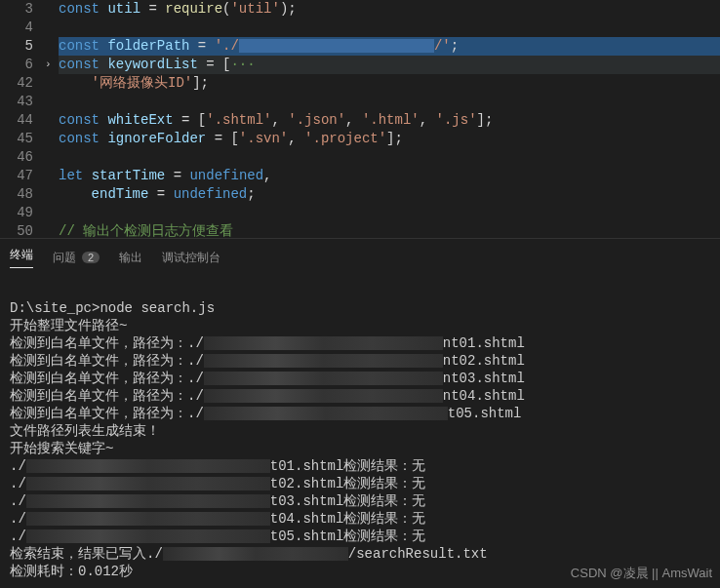  I want to click on terminal-line: ./t03.shtml检测结果： 无, so click(360, 501).